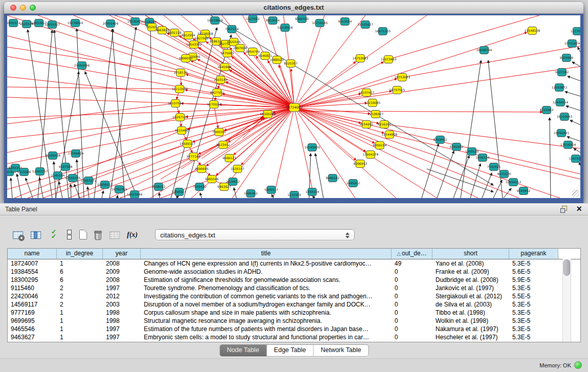  Describe the element at coordinates (266, 329) in the screenshot. I see `cell-title: Estimation of the future numbers of pati…` at that location.